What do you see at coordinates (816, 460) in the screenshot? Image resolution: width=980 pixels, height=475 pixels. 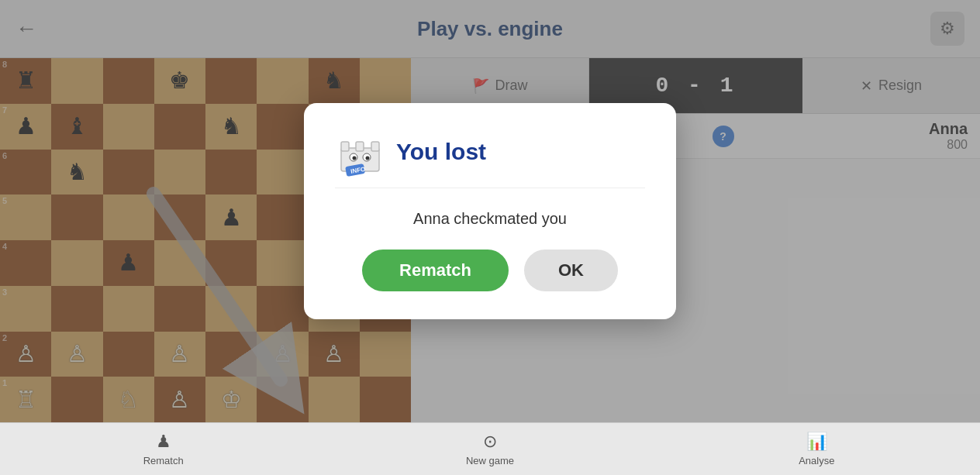 I see `nav-analyse-label: Analyse` at bounding box center [816, 460].